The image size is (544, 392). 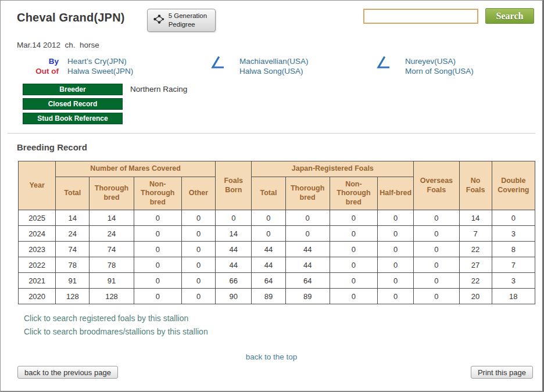 I want to click on value-cell: 22, so click(x=475, y=250).